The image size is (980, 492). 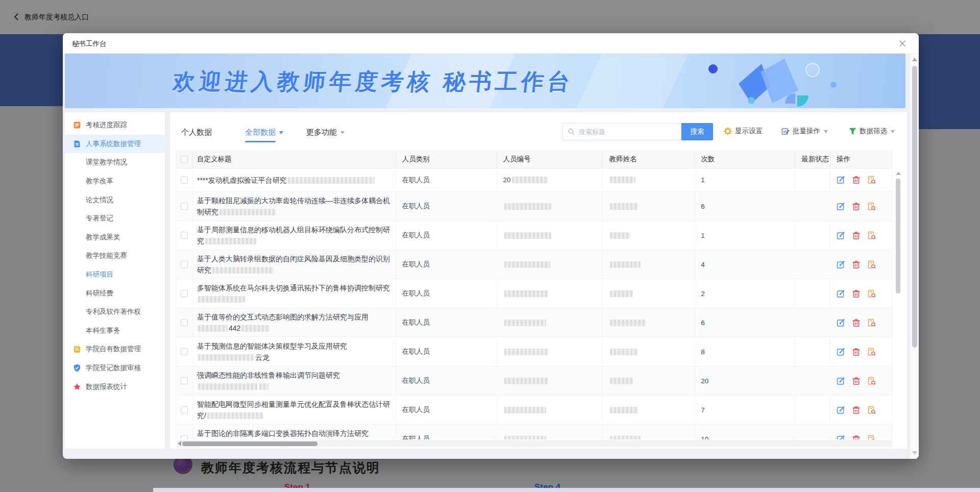 I want to click on sidebar-item-3: 教学改革, so click(x=115, y=182).